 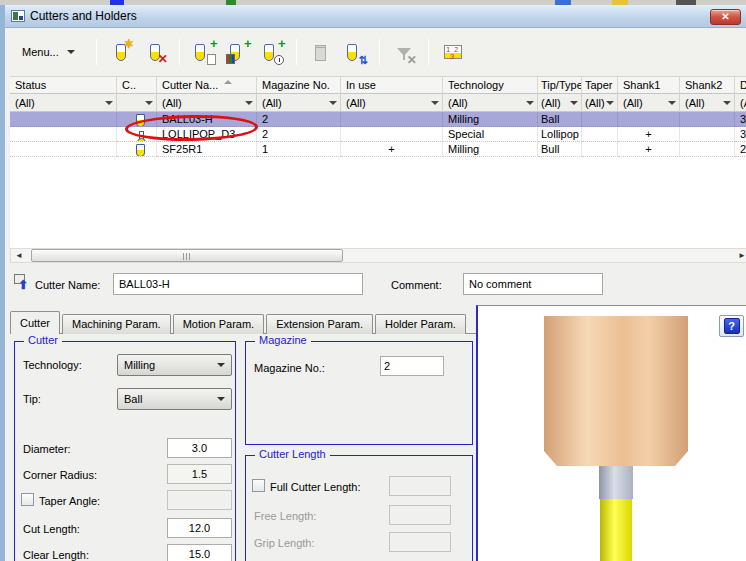 I want to click on column-header-c: C.., so click(x=137, y=86).